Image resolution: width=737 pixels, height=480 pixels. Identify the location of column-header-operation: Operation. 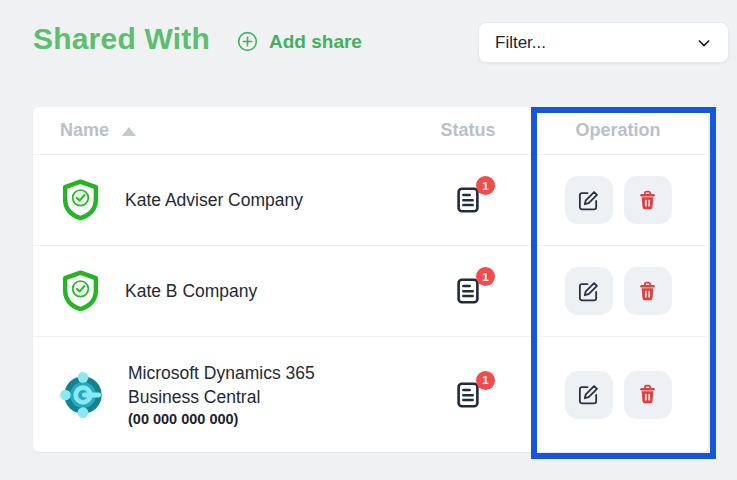
(618, 130).